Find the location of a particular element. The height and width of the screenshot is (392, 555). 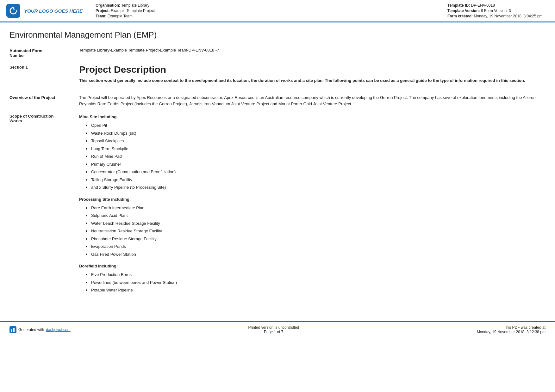

list-item: Open Pit is located at coordinates (315, 126).